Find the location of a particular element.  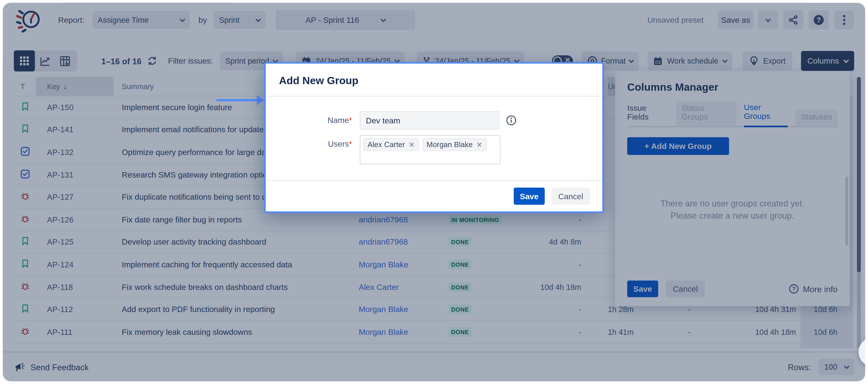

user-tag-label: Alex Carter is located at coordinates (386, 145).